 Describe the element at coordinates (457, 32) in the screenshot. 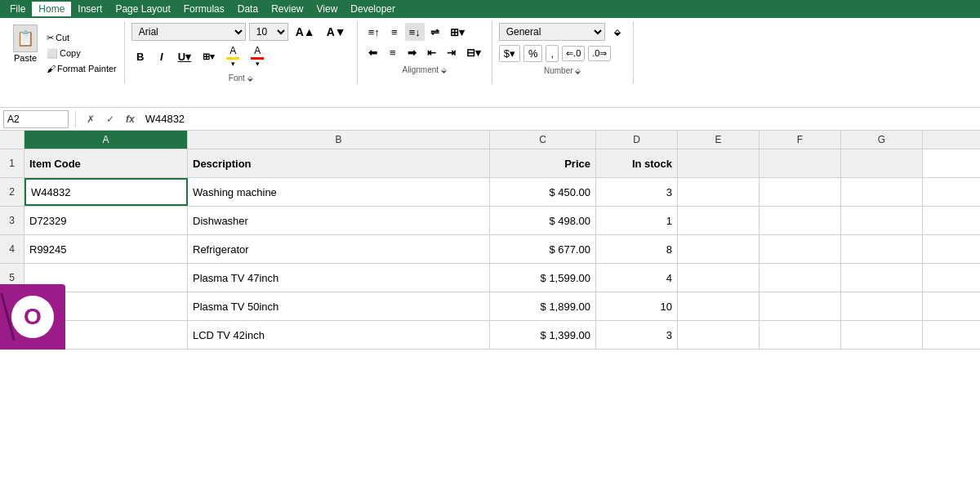

I see `merge-button: ⊞▾` at that location.